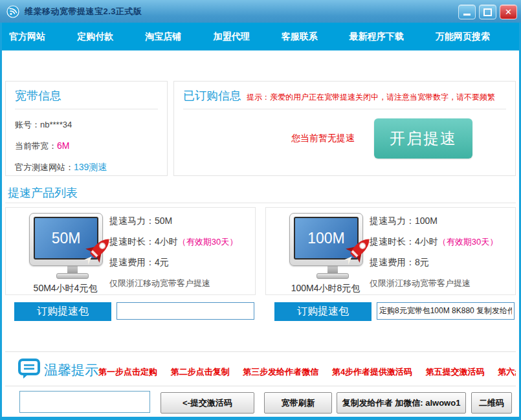  Describe the element at coordinates (87, 125) in the screenshot. I see `account-row: 账号：nb****34` at that location.